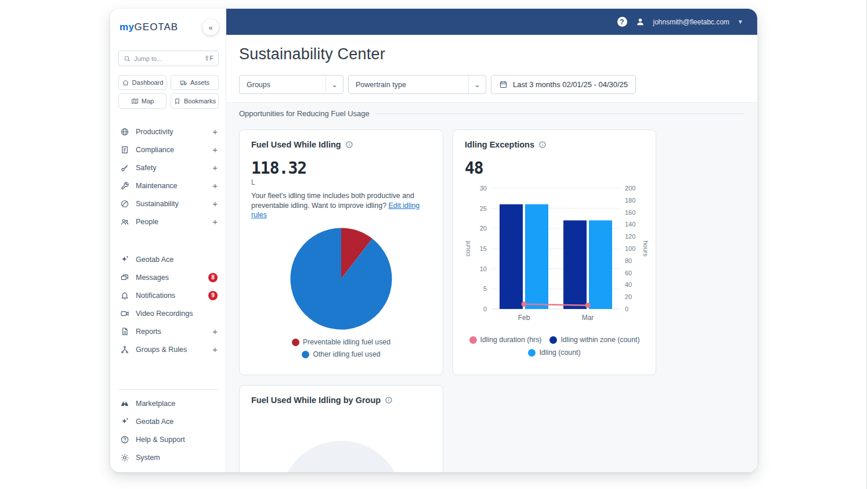 This screenshot has width=868, height=489. I want to click on notifications-badge: 9, so click(213, 296).